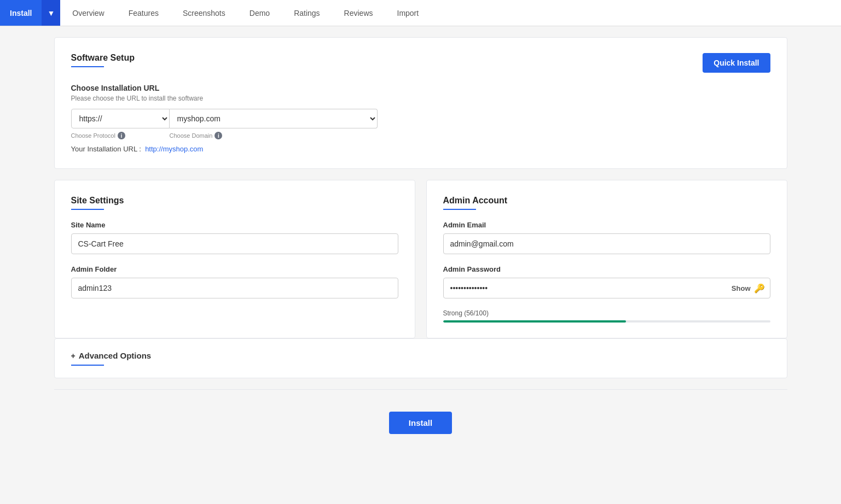 The width and height of the screenshot is (841, 504). What do you see at coordinates (218, 136) in the screenshot?
I see `domain-info-icon: i` at bounding box center [218, 136].